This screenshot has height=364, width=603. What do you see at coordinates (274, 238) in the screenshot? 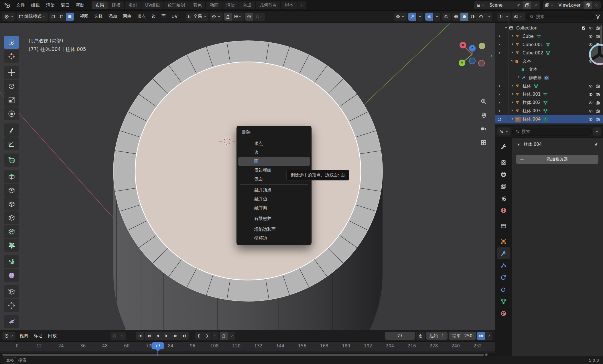
I see `menu-item: 循环边` at bounding box center [274, 238].